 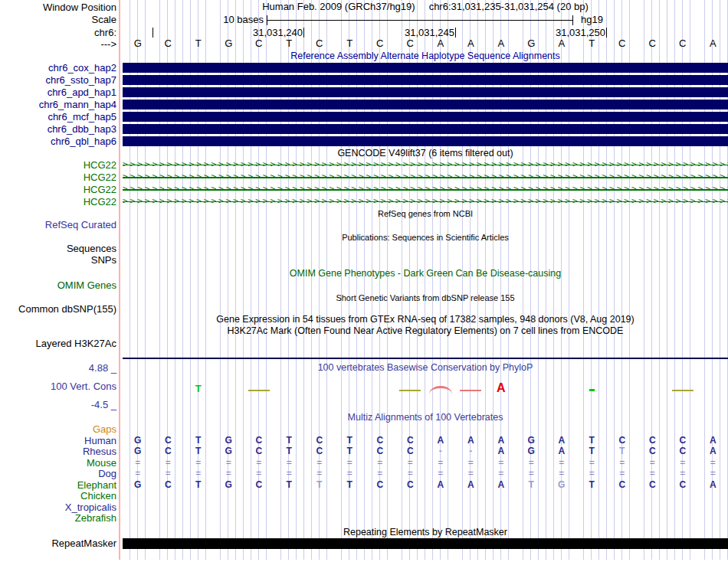 What do you see at coordinates (104, 429) in the screenshot?
I see `species-label-Gaps: Gaps` at bounding box center [104, 429].